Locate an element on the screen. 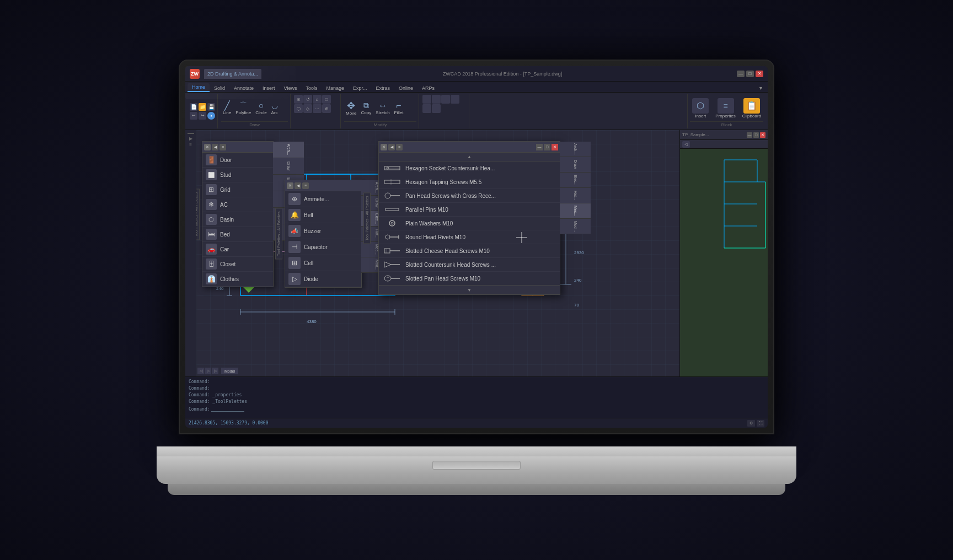  screw-item-7: Slotted Cheese Head Screws M10 is located at coordinates (469, 251).